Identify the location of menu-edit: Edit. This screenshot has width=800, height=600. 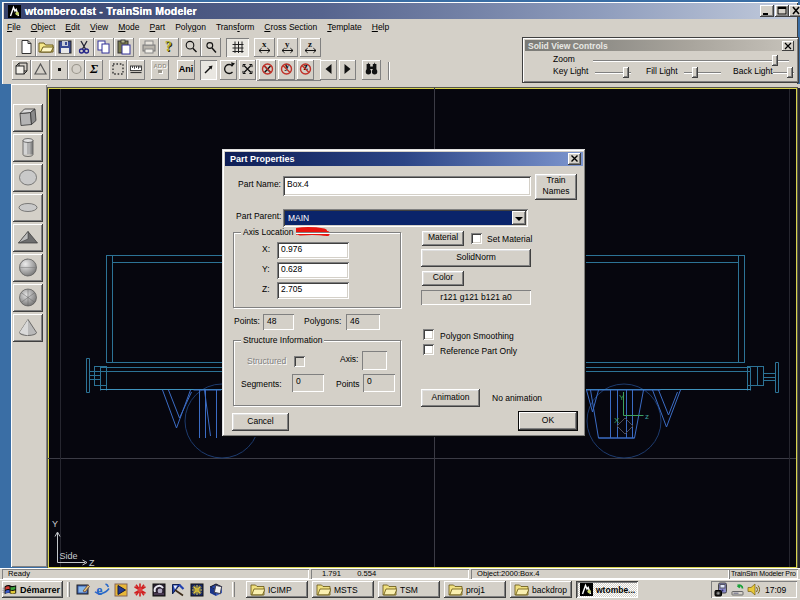
(72, 27).